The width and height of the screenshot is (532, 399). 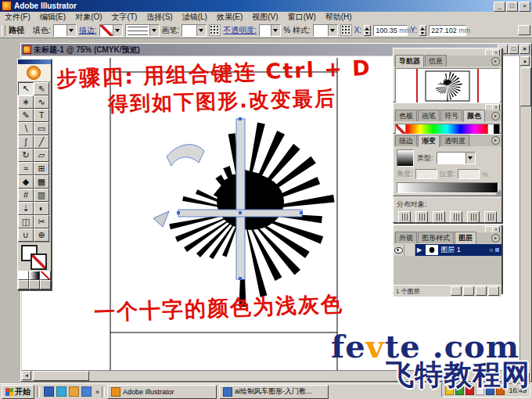 What do you see at coordinates (410, 250) in the screenshot?
I see `lock-toggle` at bounding box center [410, 250].